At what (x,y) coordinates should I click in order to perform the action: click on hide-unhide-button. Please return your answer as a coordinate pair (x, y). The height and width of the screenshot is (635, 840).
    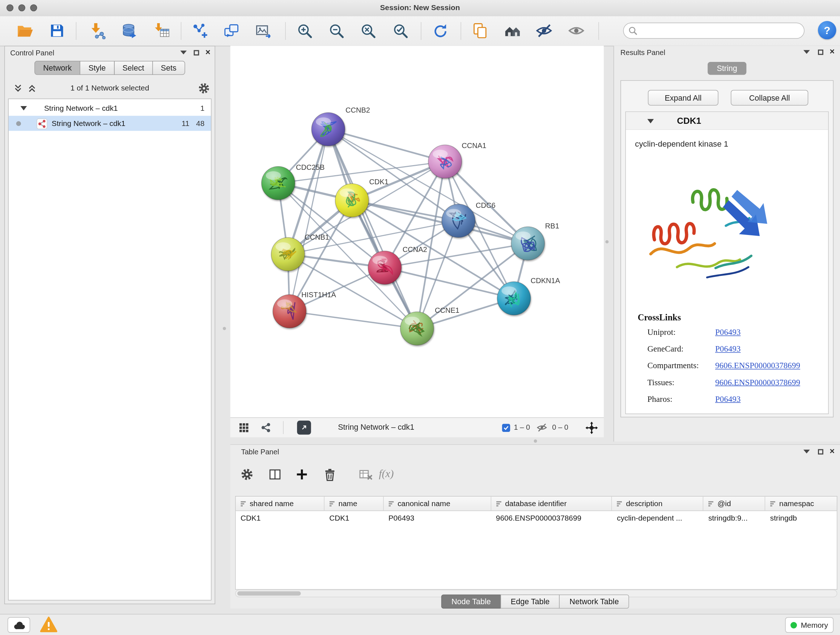
    Looking at the image, I should click on (544, 31).